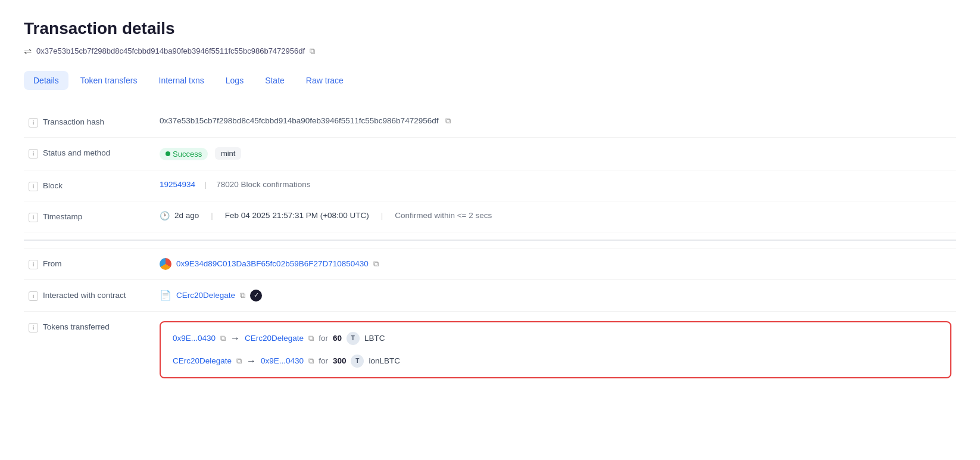 The image size is (980, 460). I want to click on verified-check-icon: ✓, so click(256, 296).